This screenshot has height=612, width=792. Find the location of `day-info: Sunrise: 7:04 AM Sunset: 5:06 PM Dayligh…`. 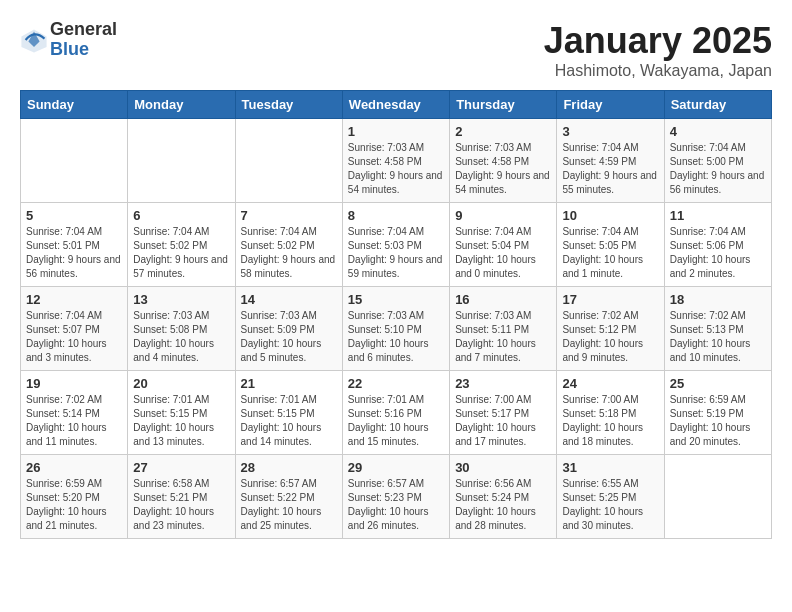

day-info: Sunrise: 7:04 AM Sunset: 5:06 PM Dayligh… is located at coordinates (718, 253).